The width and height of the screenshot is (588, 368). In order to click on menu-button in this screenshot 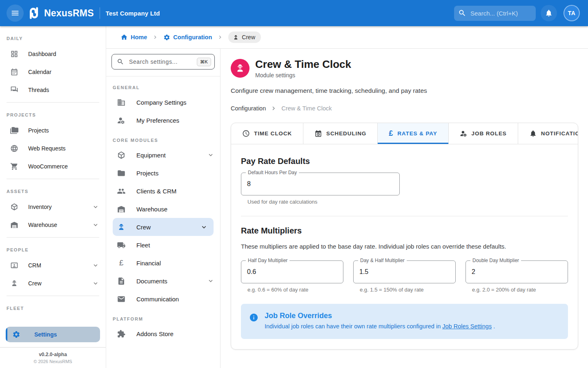, I will do `click(15, 13)`.